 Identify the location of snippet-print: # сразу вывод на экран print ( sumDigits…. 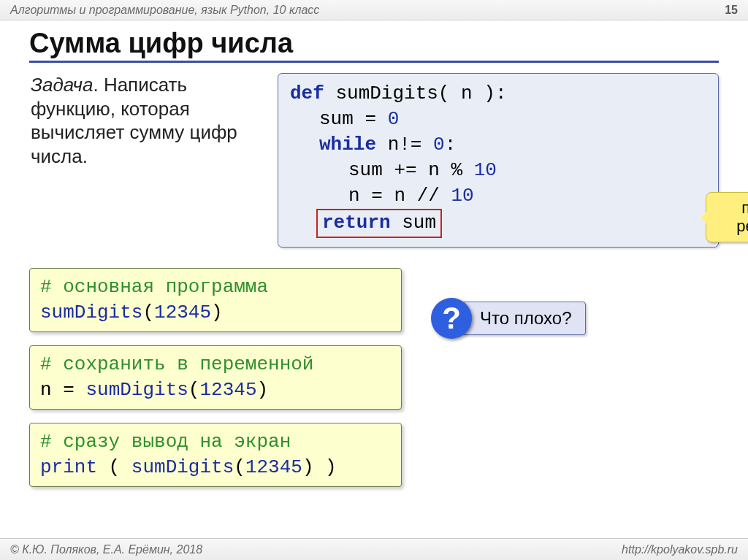
(215, 455).